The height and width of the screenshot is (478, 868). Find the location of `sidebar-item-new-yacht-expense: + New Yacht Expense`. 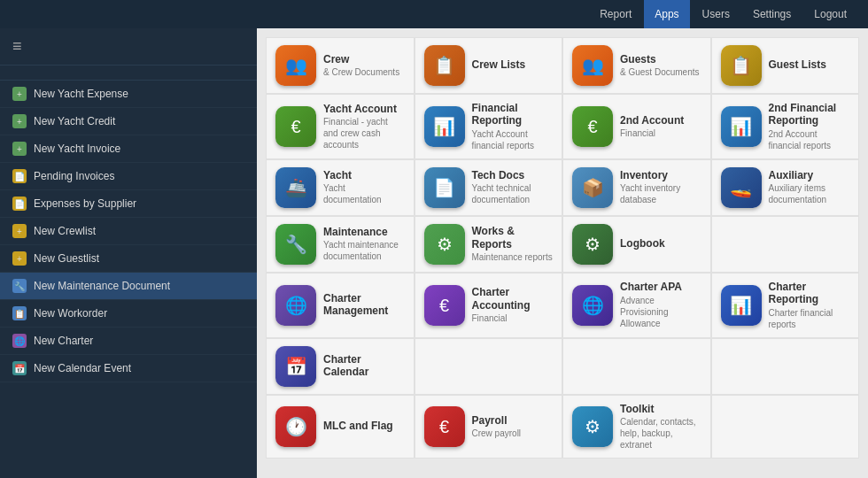

sidebar-item-new-yacht-expense: + New Yacht Expense is located at coordinates (128, 94).